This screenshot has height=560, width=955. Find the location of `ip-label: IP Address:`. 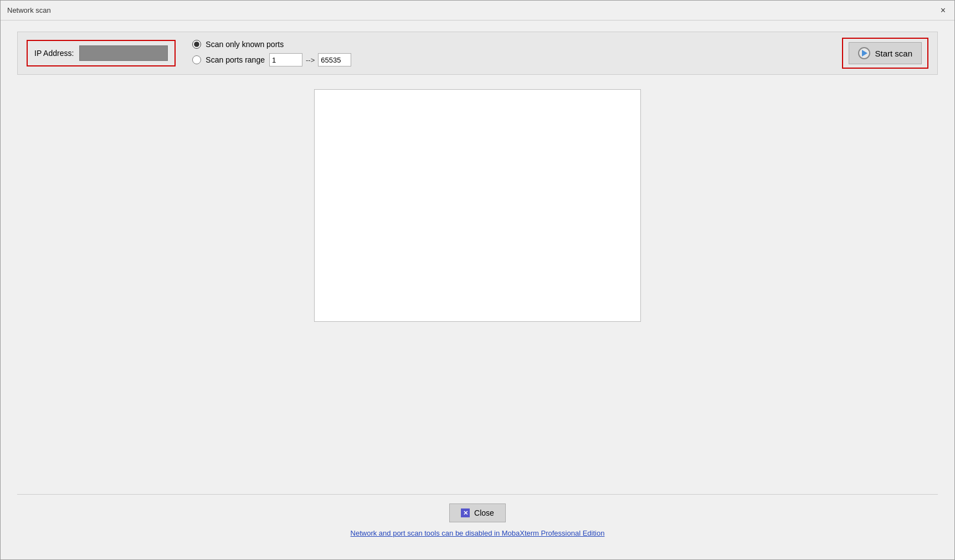

ip-label: IP Address: is located at coordinates (54, 53).